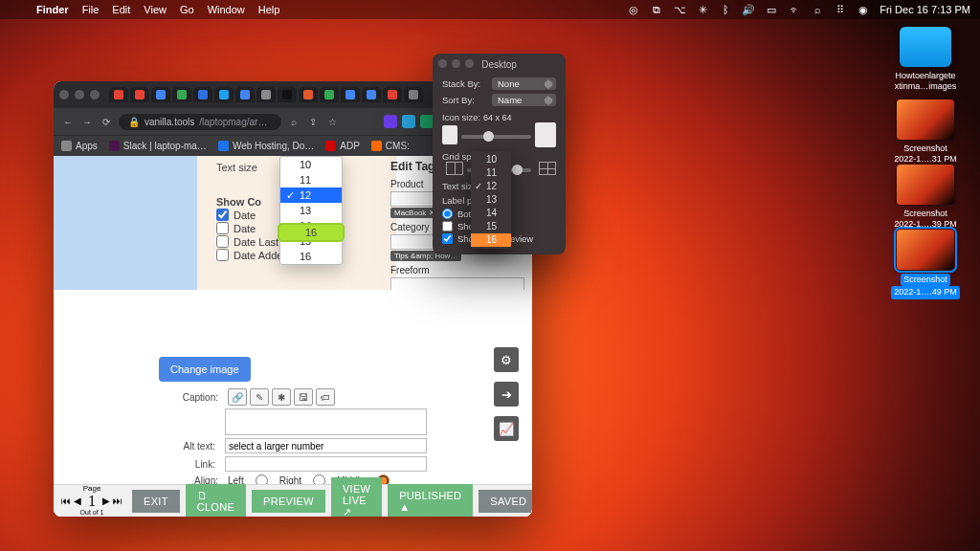 The image size is (980, 551). Describe the element at coordinates (325, 464) in the screenshot. I see `link-input` at that location.